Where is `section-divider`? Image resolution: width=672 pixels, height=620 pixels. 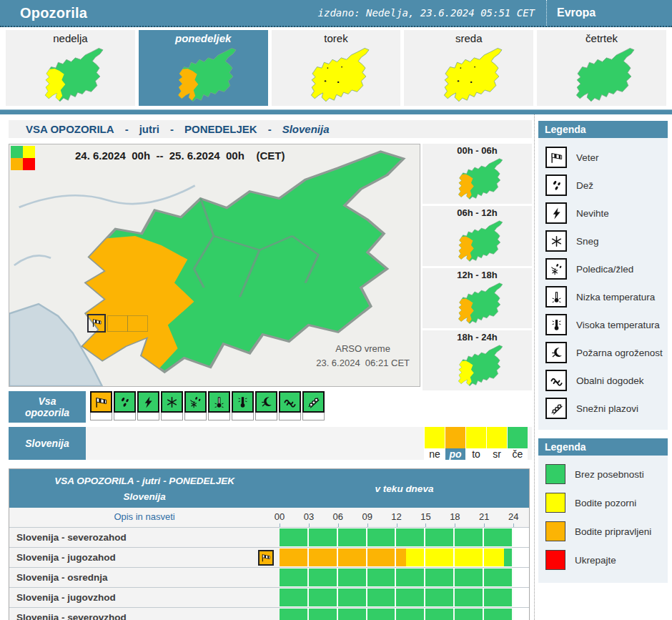 section-divider is located at coordinates (336, 112).